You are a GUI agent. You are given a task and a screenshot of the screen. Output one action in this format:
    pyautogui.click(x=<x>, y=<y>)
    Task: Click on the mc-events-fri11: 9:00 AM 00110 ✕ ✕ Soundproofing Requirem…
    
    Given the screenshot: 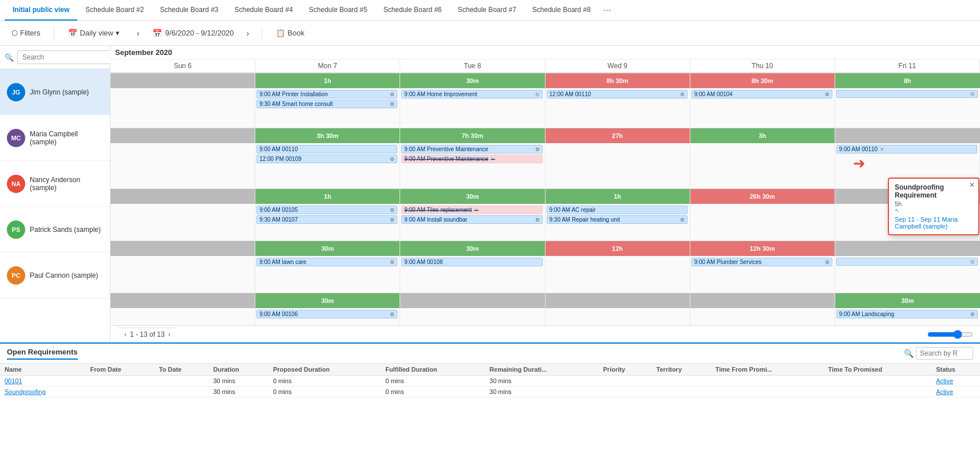 What is the action you would take?
    pyautogui.click(x=908, y=166)
    